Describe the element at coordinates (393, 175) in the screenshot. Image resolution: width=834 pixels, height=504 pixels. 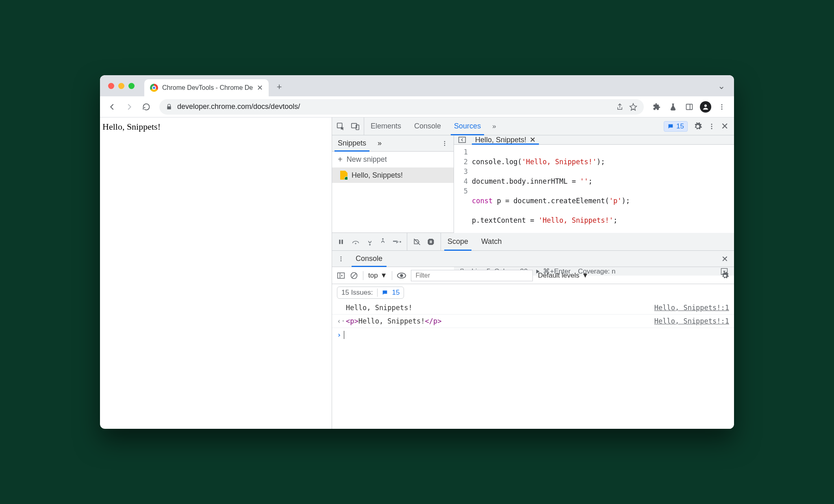
I see `snippet-item: Hello, Snippets!` at that location.